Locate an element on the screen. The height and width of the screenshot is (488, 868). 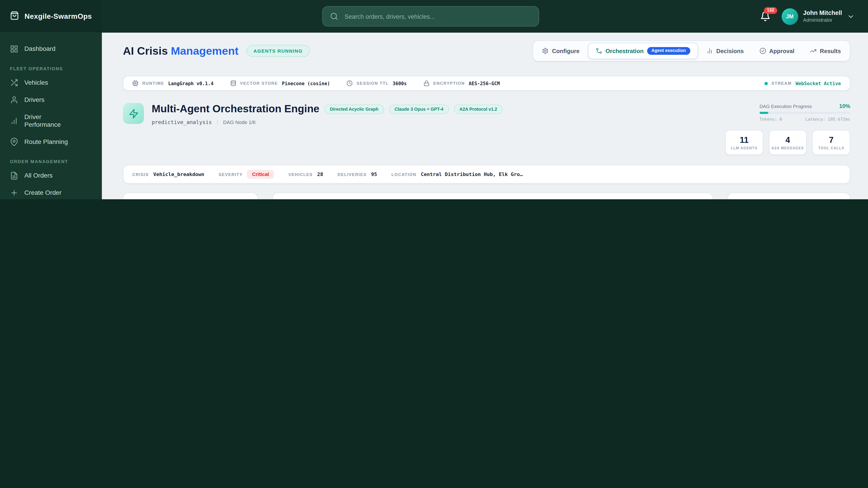
runtime-value: AES-256-GCM is located at coordinates (484, 83).